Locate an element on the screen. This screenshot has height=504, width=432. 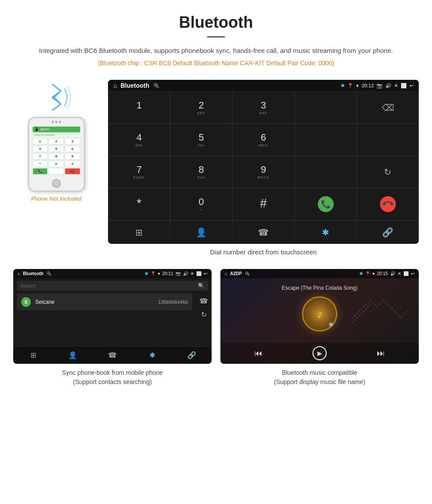
pb-bottom-link-icon: 🔗 is located at coordinates (192, 355).